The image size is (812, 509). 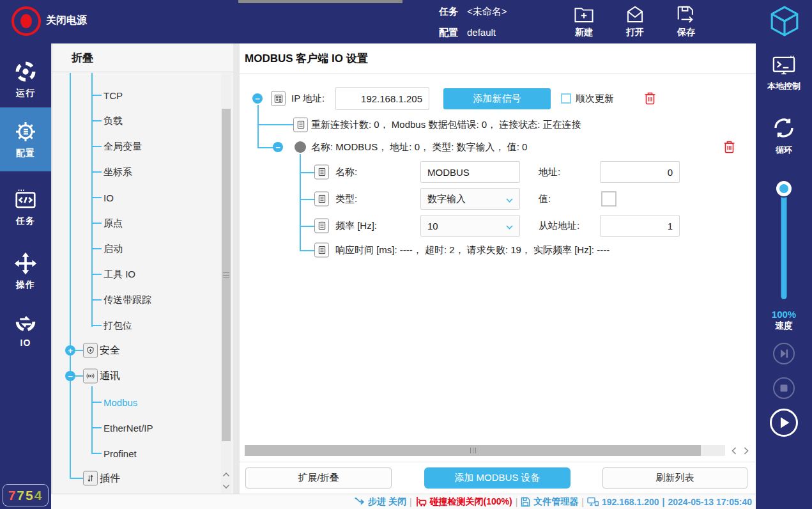 What do you see at coordinates (635, 33) in the screenshot?
I see `open-label: 打开` at bounding box center [635, 33].